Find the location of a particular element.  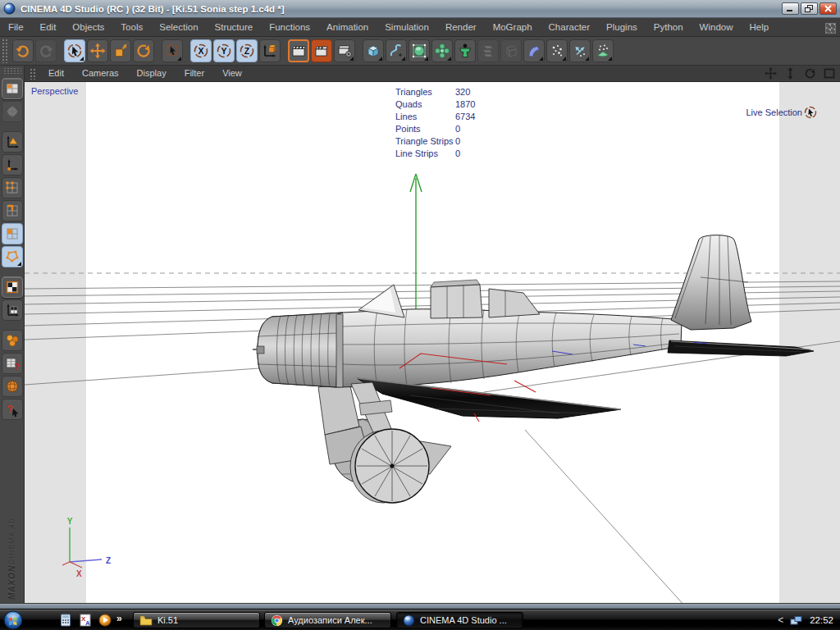

left-tool-palette: ? ? MAXON CINEMA 4D is located at coordinates (12, 335).